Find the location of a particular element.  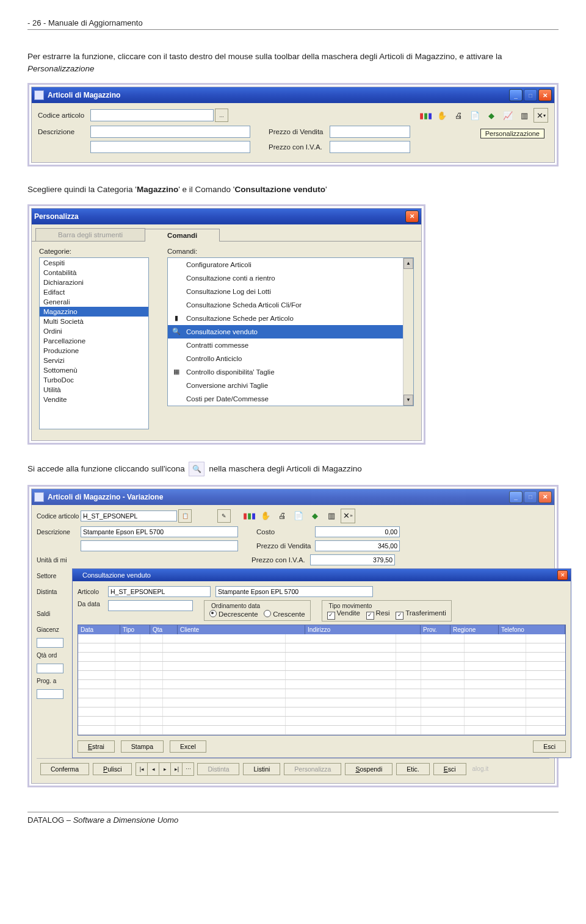

nav-prev-icon: ◂ is located at coordinates (153, 769).